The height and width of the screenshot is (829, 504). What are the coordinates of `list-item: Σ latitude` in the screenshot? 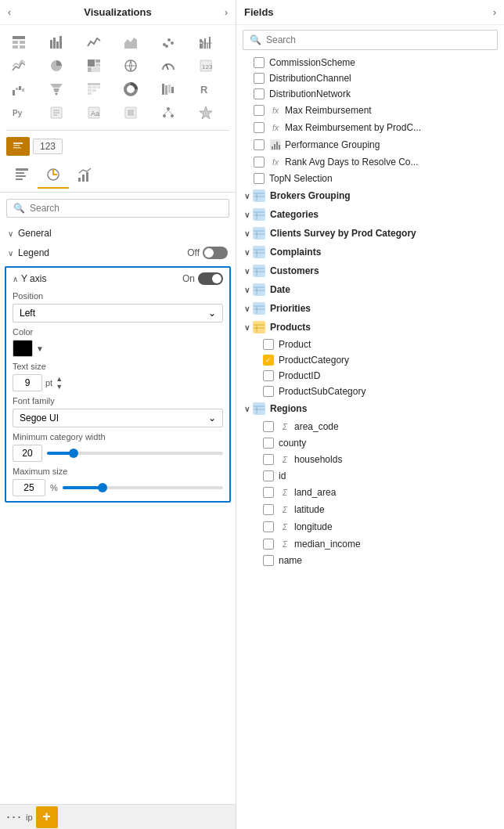 It's located at (370, 510).